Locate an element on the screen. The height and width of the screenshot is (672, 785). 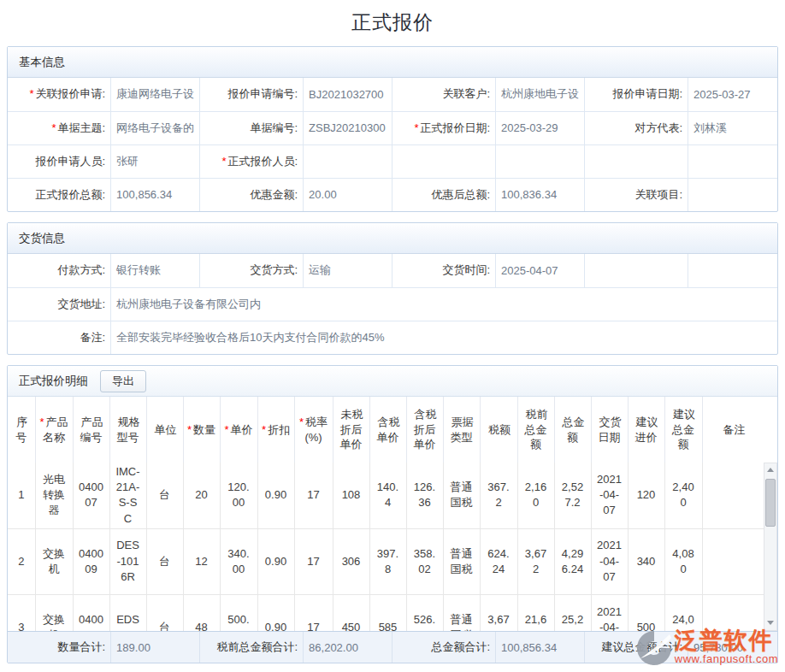
form-row: *单据主题: 网络电子设备的 单据编号: ZSBJ20210300 *正式报价日… is located at coordinates (392, 128).